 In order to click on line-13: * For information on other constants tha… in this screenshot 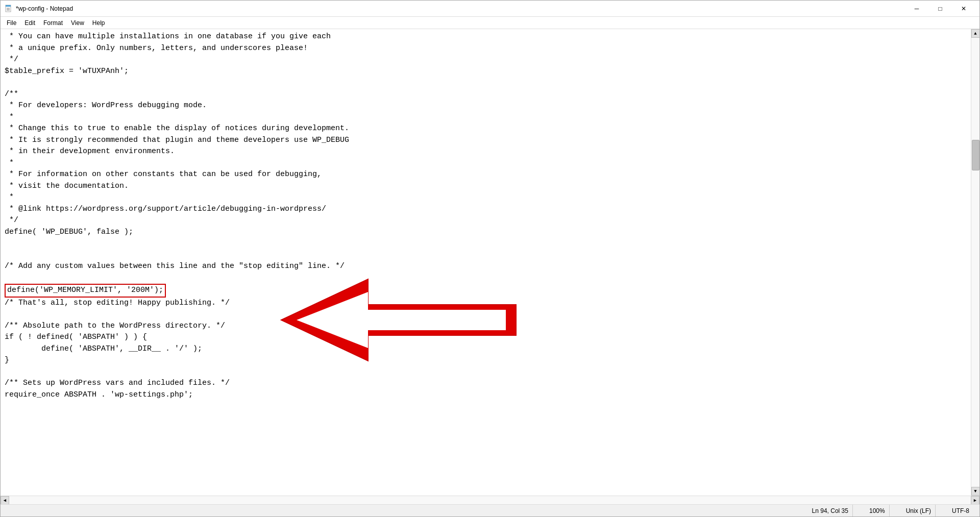, I will do `click(163, 175)`.